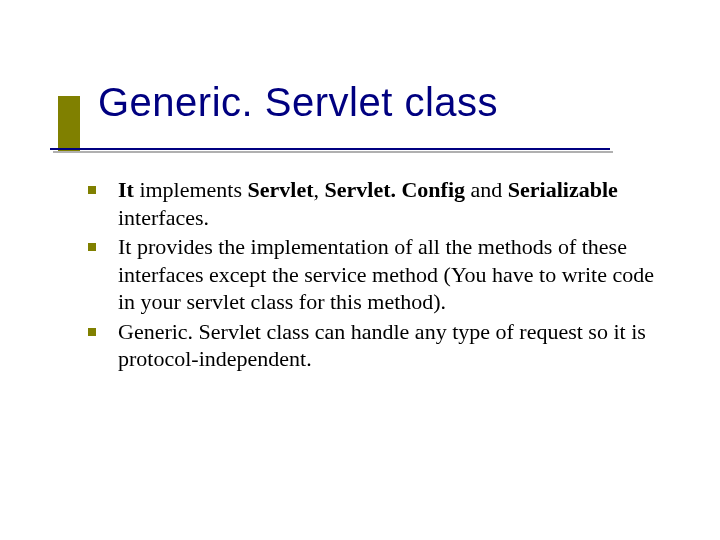 The height and width of the screenshot is (540, 720). Describe the element at coordinates (379, 346) in the screenshot. I see `list-item: Generic. Servlet class can handle any ty…` at that location.